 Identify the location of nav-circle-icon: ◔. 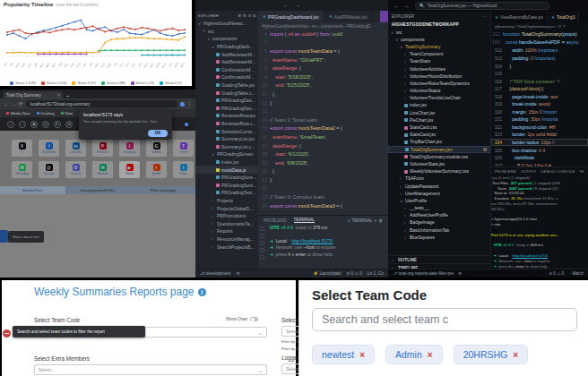
(22, 124).